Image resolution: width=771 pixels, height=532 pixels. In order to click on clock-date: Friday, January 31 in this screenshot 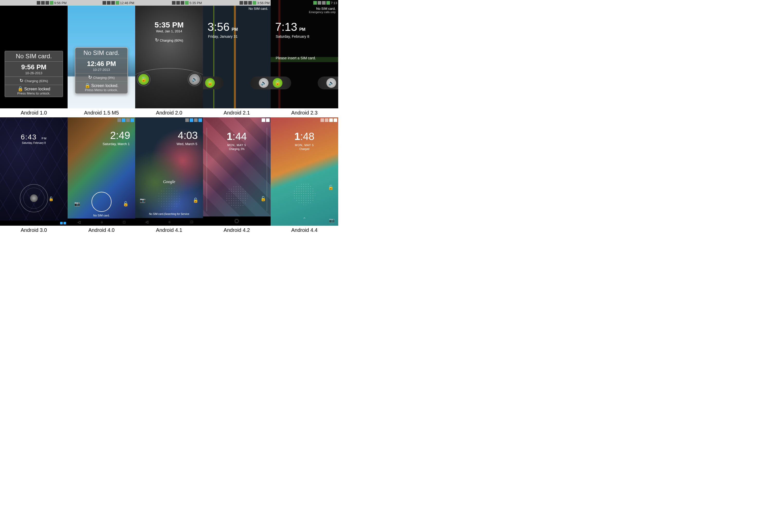, I will do `click(223, 37)`.